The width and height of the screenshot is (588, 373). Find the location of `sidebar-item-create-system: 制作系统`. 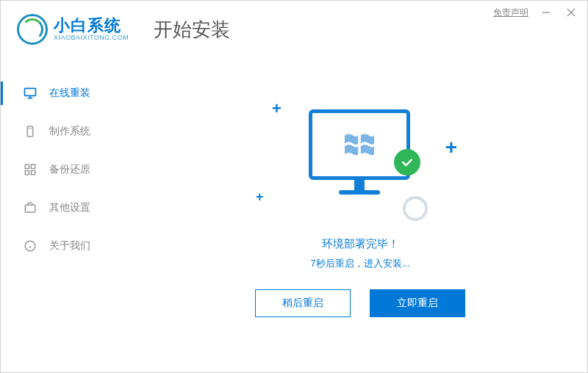

sidebar-item-create-system: 制作系统 is located at coordinates (67, 131).